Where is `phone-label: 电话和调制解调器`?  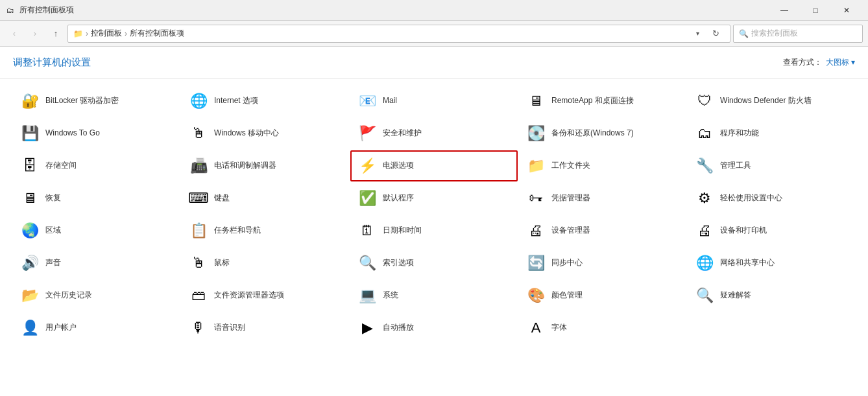
phone-label: 电话和调制解调器 is located at coordinates (245, 166).